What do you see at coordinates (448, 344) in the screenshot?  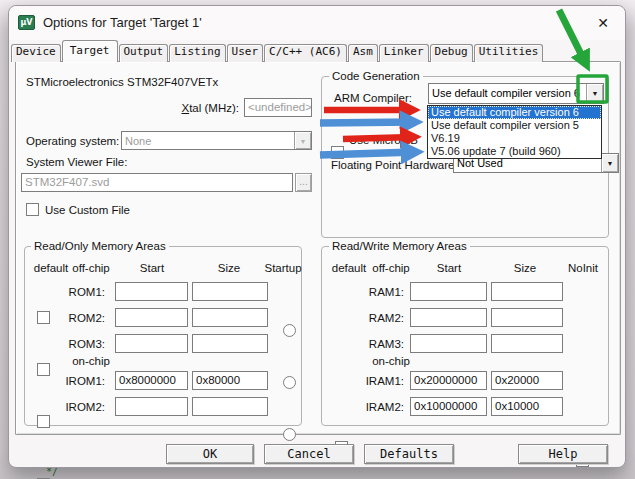 I see `ram3-start-input` at bounding box center [448, 344].